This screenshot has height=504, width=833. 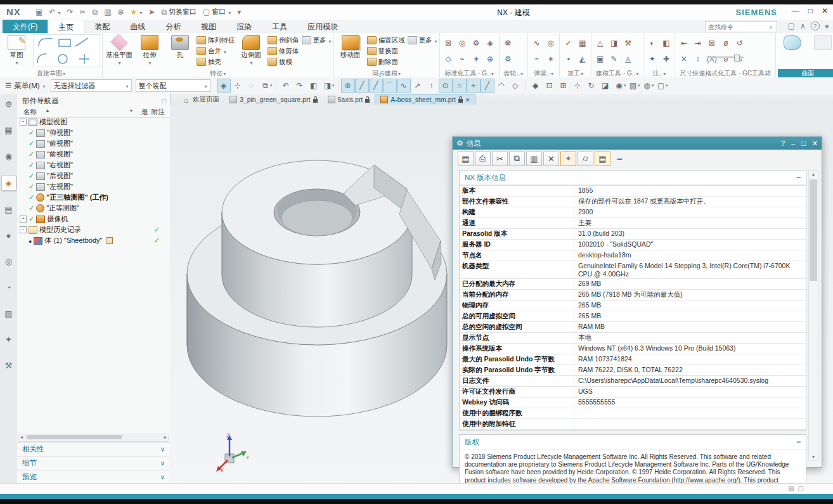 I want to click on copy-button: ⧉, so click(x=517, y=158).